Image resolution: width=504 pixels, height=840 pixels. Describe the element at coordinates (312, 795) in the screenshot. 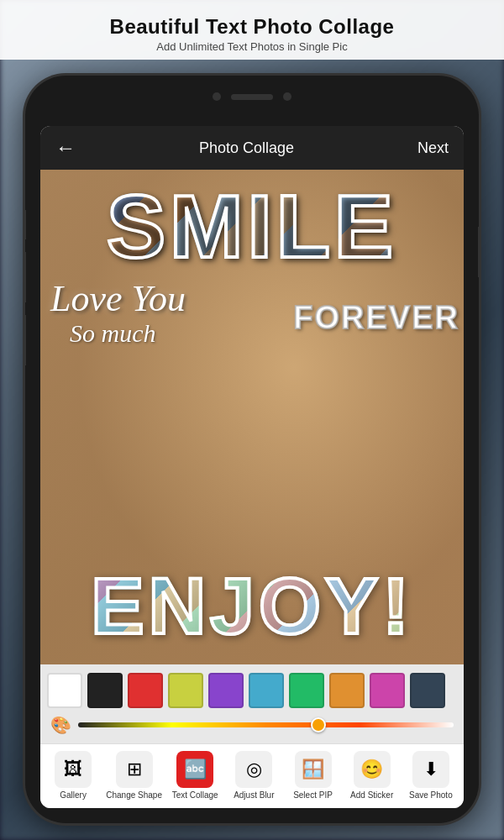

I see `tool-label-4: Select PIP` at that location.